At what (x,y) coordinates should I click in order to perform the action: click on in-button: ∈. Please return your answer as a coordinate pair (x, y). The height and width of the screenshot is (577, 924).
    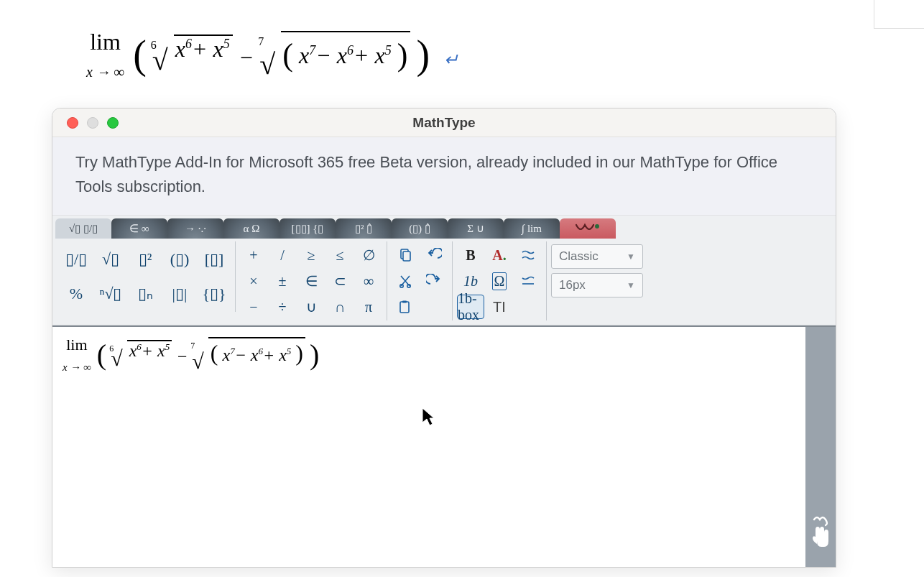
    Looking at the image, I should click on (311, 281).